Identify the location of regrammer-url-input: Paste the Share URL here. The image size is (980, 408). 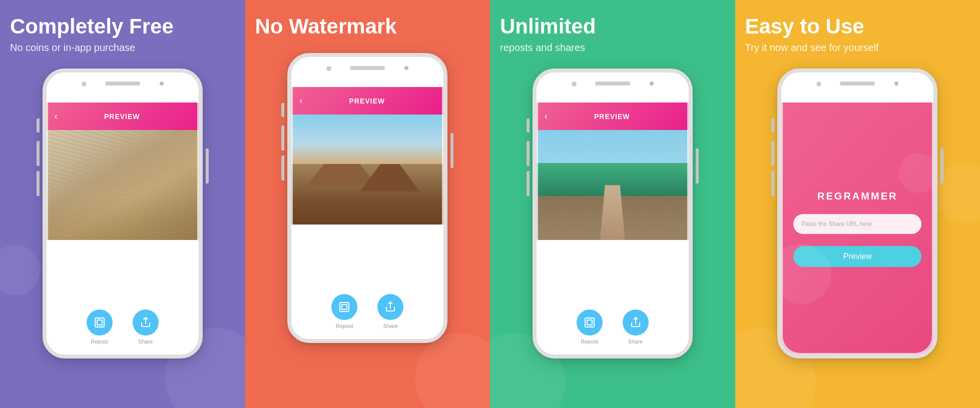
(857, 224).